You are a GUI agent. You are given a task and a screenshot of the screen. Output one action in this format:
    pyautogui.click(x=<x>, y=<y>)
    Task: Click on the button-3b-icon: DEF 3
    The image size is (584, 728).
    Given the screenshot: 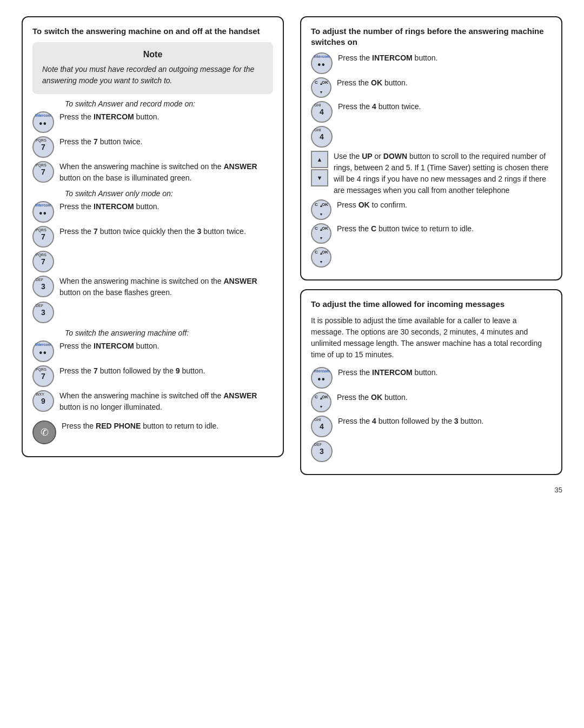 What is the action you would take?
    pyautogui.click(x=43, y=312)
    